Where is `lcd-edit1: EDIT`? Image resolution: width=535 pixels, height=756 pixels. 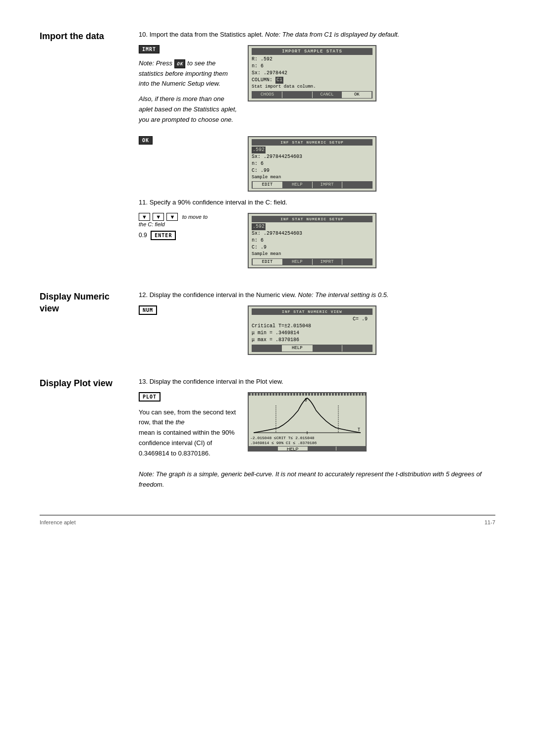
lcd-edit1: EDIT is located at coordinates (268, 185).